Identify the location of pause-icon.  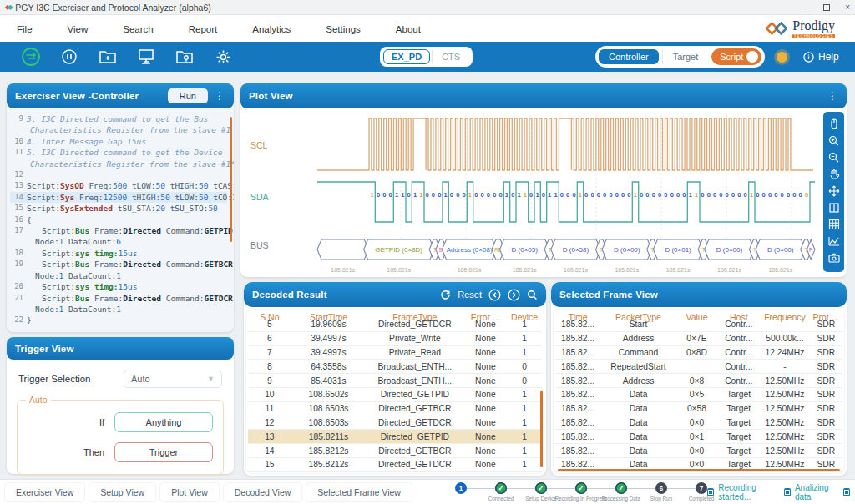
(69, 57).